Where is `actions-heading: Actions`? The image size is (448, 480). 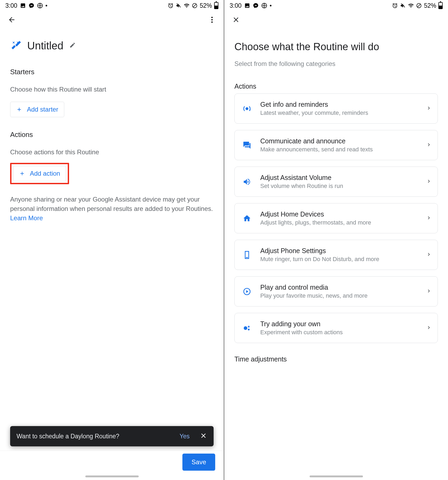
actions-heading: Actions is located at coordinates (112, 135).